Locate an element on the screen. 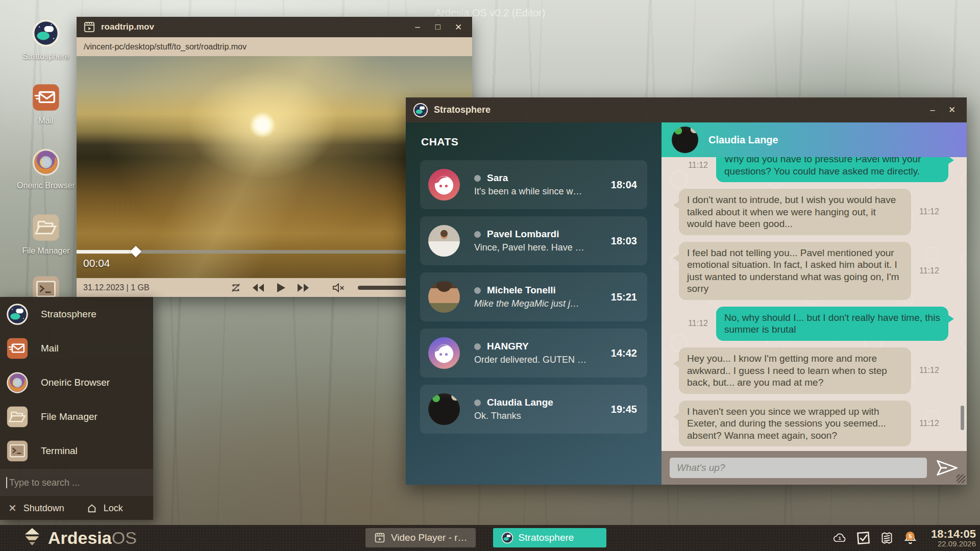 Image resolution: width=980 pixels, height=551 pixels. seek-handle is located at coordinates (136, 252).